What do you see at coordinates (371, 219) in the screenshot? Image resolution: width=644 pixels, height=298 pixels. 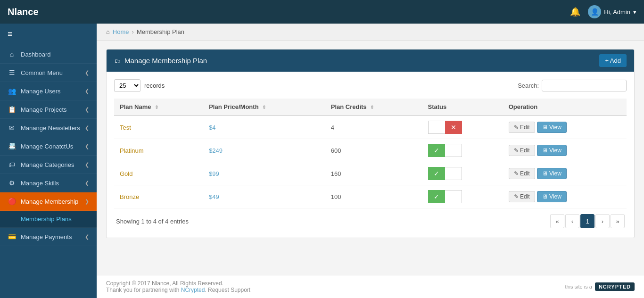 I see `table-footer: Showing 1 to 4 of 4 entries « ‹ 1 › »` at bounding box center [371, 219].